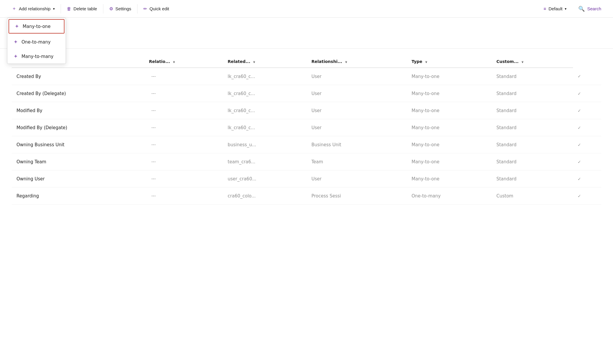 The width and height of the screenshot is (613, 364). What do you see at coordinates (357, 145) in the screenshot?
I see `cell-related: Business Unit` at bounding box center [357, 145].